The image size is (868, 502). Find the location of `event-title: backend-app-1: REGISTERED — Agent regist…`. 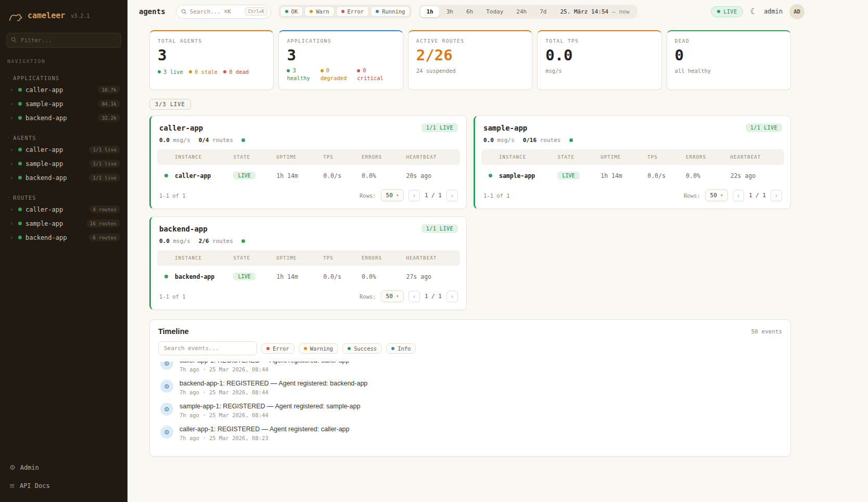

event-title: backend-app-1: REGISTERED — Agent regist… is located at coordinates (274, 383).